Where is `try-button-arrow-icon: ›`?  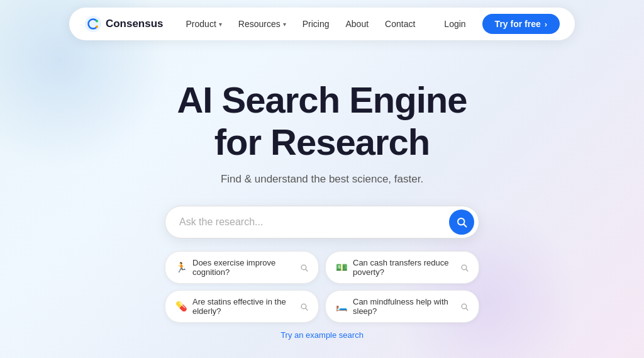 try-button-arrow-icon: › is located at coordinates (546, 24).